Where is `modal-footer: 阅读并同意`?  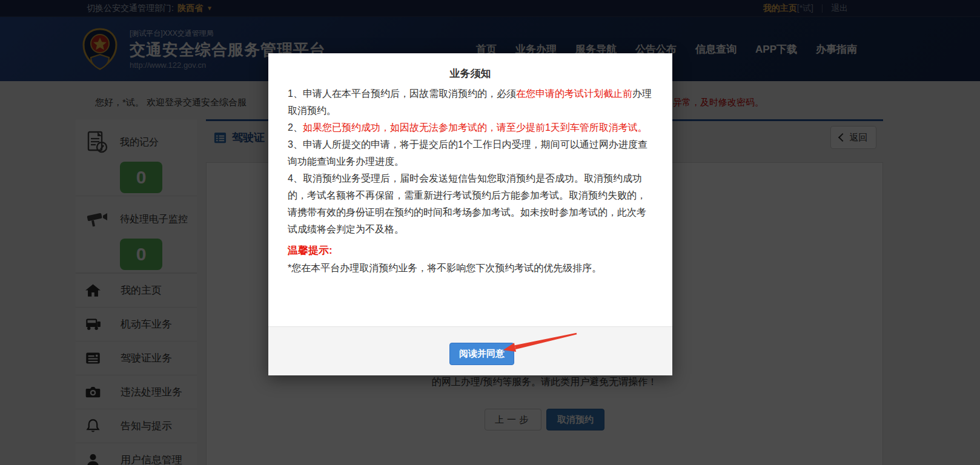 modal-footer: 阅读并同意 is located at coordinates (470, 351).